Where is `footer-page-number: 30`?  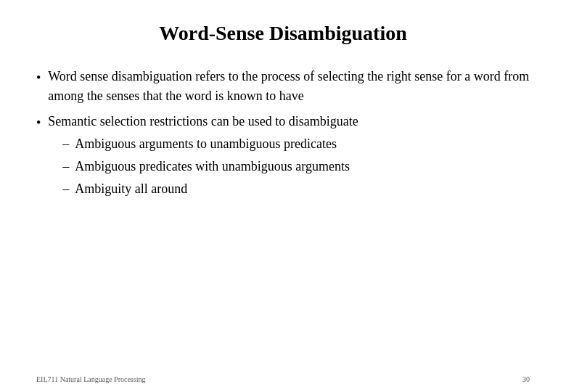 footer-page-number: 30 is located at coordinates (526, 379).